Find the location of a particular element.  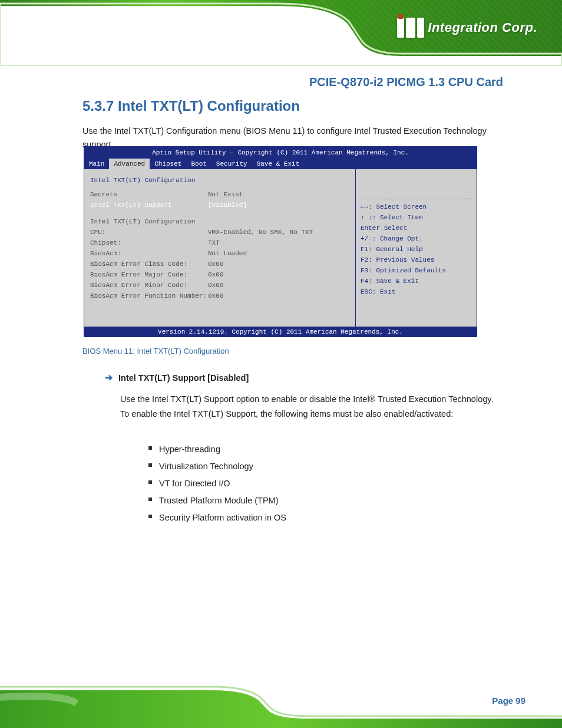

logo-text: Integration Corp. is located at coordinates (482, 28).